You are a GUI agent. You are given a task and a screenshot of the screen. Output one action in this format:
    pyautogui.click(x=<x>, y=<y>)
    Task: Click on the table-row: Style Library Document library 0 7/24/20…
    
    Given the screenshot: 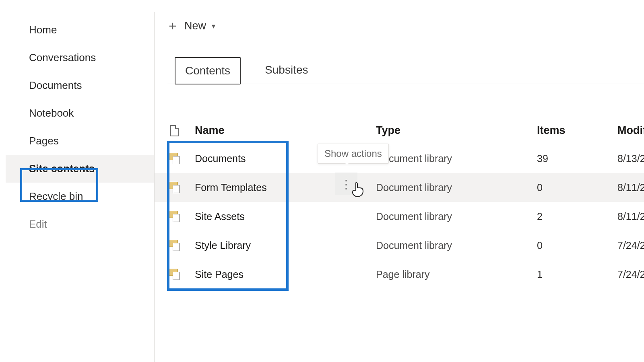 What is the action you would take?
    pyautogui.click(x=399, y=245)
    